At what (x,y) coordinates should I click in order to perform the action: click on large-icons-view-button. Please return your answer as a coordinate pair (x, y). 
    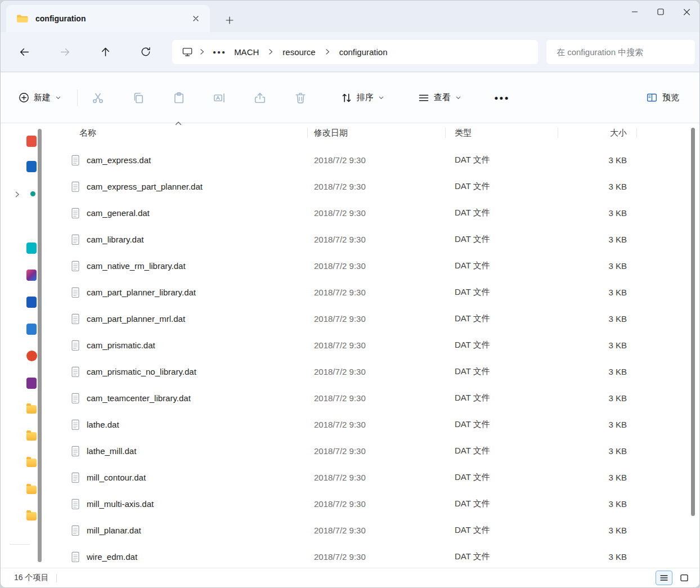
    Looking at the image, I should click on (684, 578).